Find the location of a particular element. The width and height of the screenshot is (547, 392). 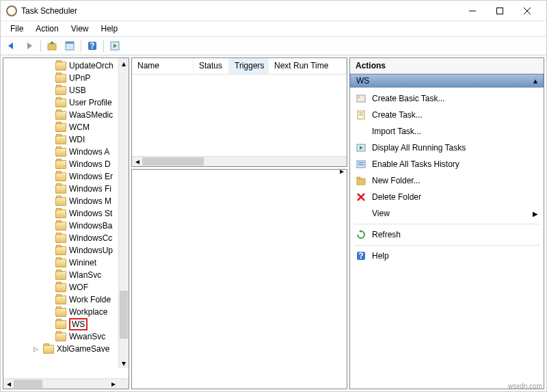

menu-file: File is located at coordinates (16, 29).